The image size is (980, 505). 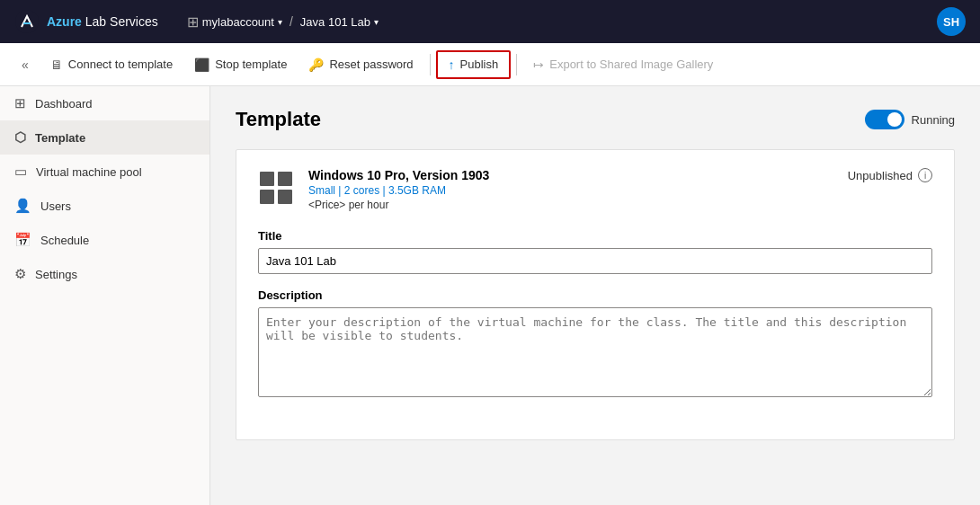 I want to click on template-icon: ⬡, so click(x=20, y=137).